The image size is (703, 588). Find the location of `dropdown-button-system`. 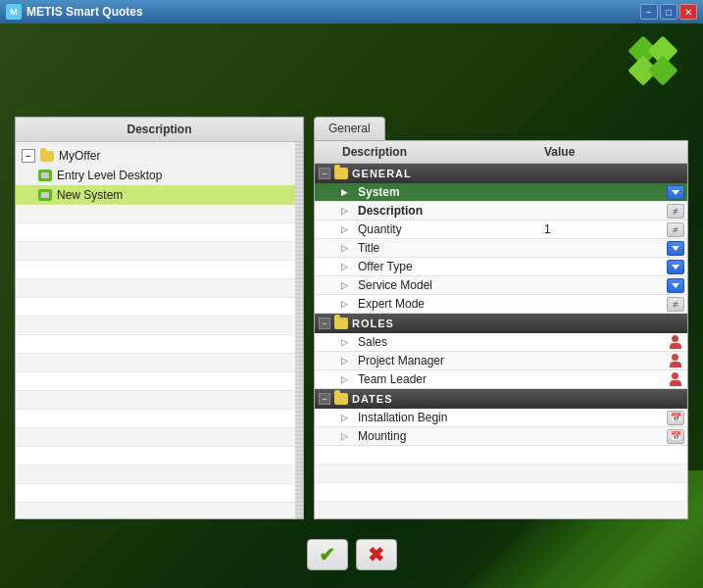

dropdown-button-system is located at coordinates (676, 192).